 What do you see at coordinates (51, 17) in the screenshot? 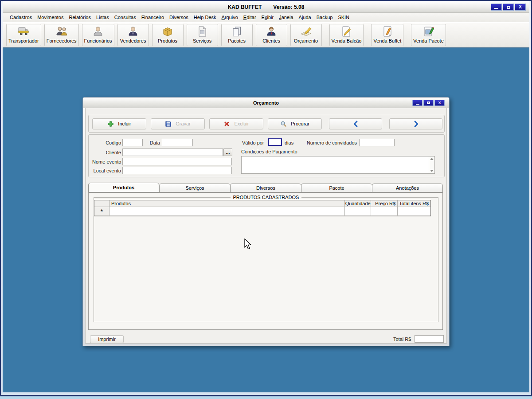
I see `menu-item-movimentos: Movimentos` at bounding box center [51, 17].